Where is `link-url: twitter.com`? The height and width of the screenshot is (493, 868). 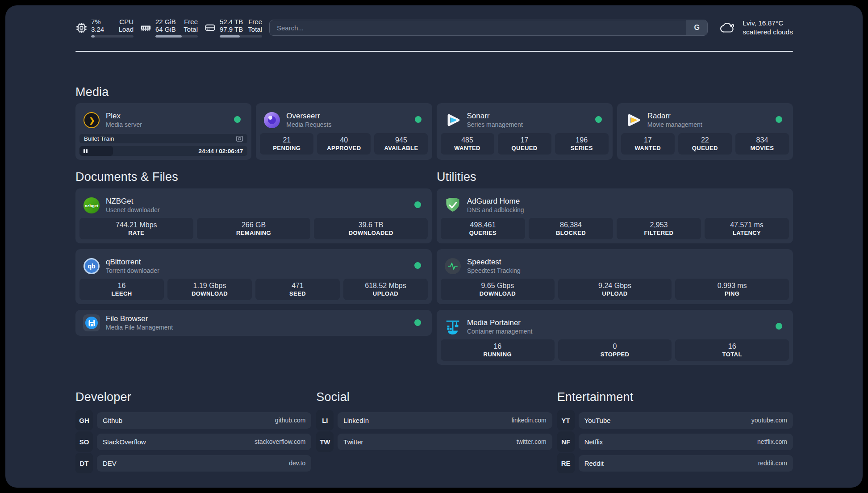 link-url: twitter.com is located at coordinates (531, 442).